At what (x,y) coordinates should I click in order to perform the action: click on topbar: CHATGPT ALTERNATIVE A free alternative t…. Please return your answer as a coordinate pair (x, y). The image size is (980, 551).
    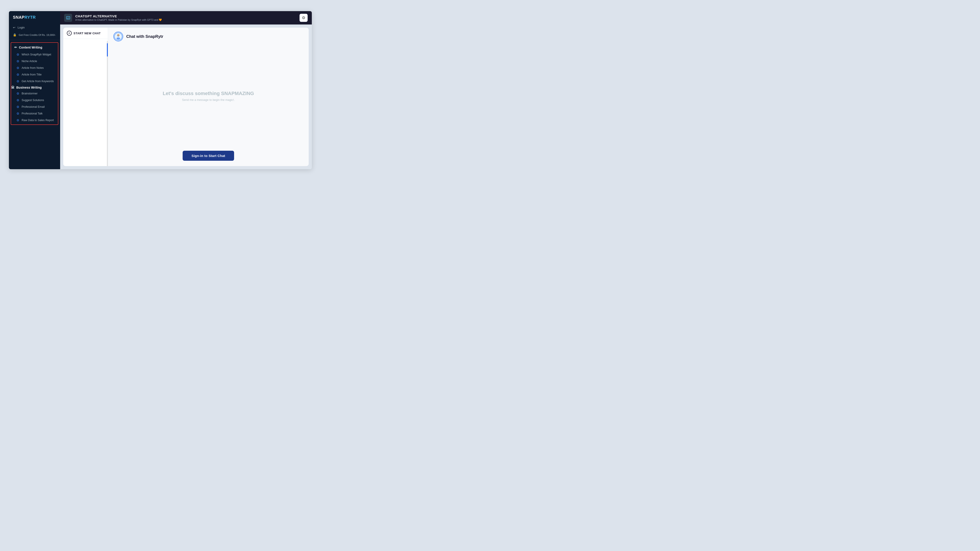
    Looking at the image, I should click on (186, 17).